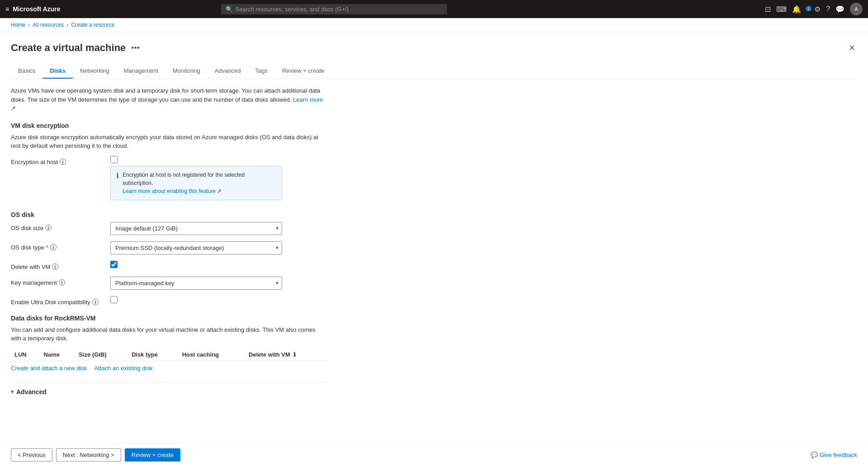 The image size is (868, 466). I want to click on next-networking-button: Next : Networking >, so click(89, 455).